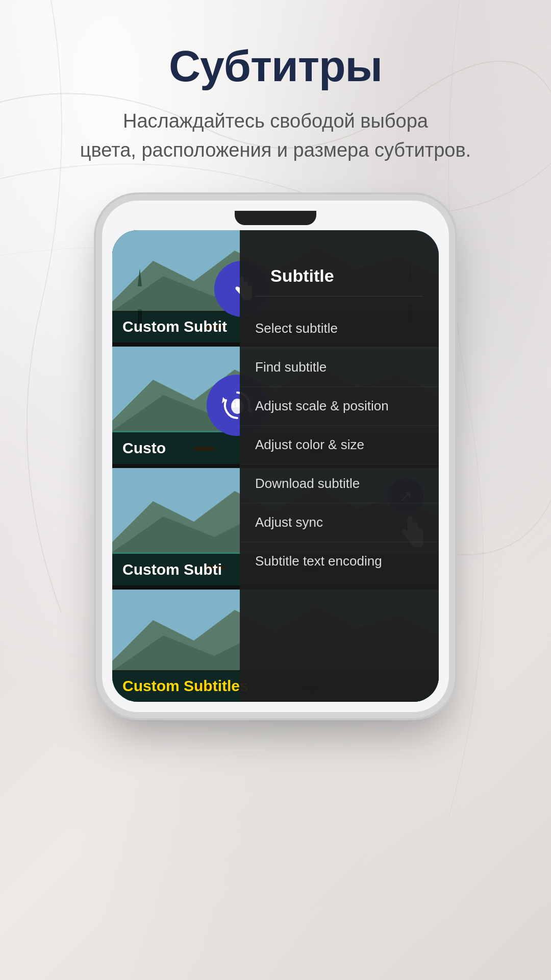 The width and height of the screenshot is (551, 980). Describe the element at coordinates (339, 484) in the screenshot. I see `menu-item-download-subtitle: Download subtitle` at that location.